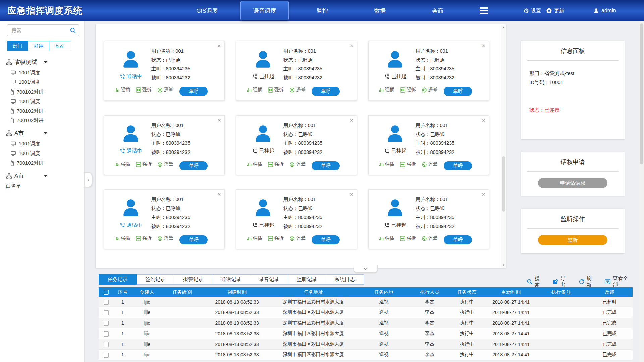 The width and height of the screenshot is (644, 362). I want to click on records-tab: 监听记录, so click(307, 280).